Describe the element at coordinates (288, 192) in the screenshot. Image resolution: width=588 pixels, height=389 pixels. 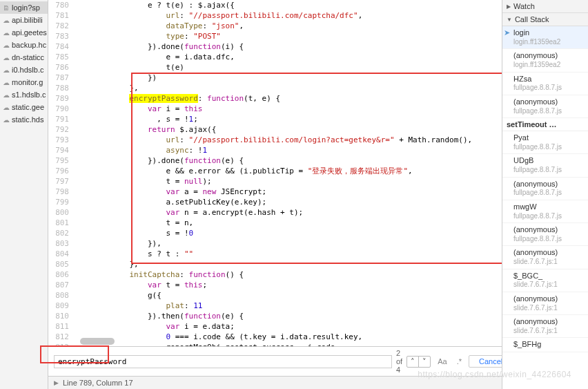
I see `code-line: var a = new JSEncrypt;` at that location.